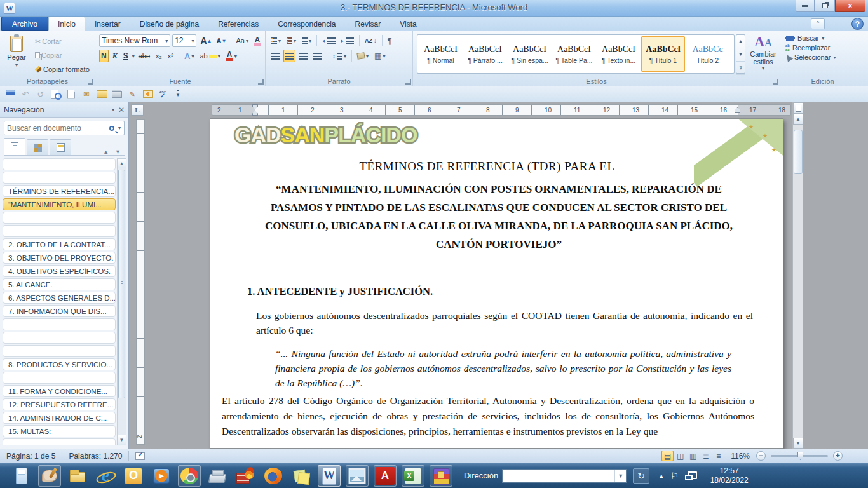 The height and width of the screenshot is (488, 868). I want to click on cut-button: ✂Cortar, so click(62, 41).